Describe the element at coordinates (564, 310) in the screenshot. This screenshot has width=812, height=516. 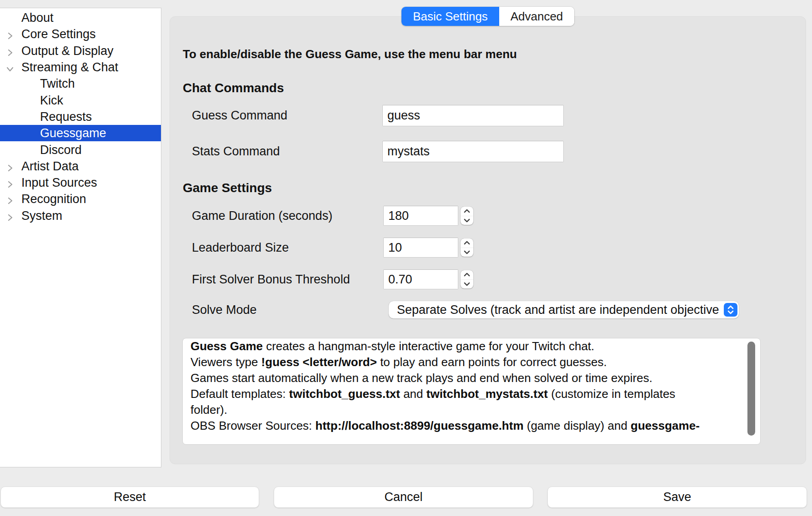
I see `solve-mode-select: Separate Solves (track and artist are in…` at that location.